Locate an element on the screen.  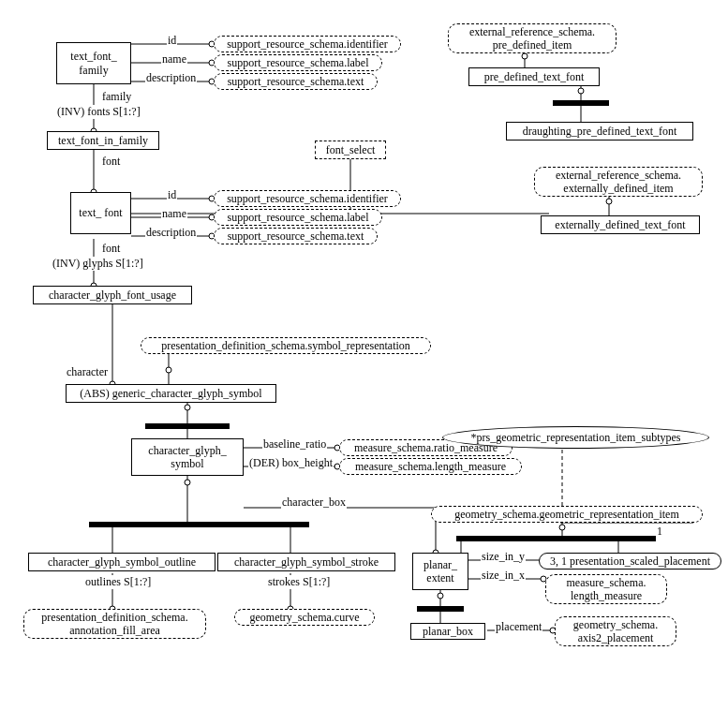
entity-label: planar_box is located at coordinates (448, 631).